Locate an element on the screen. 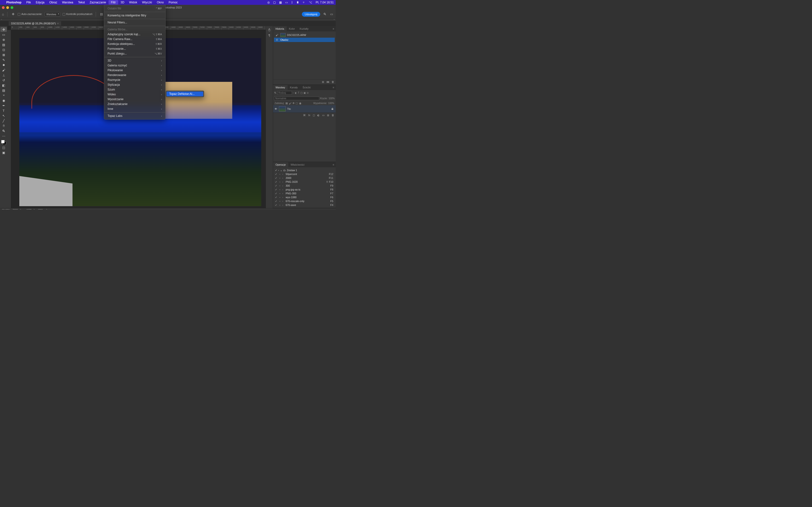 This screenshot has width=812, height=507. blend-mode-select: Normalnie is located at coordinates (297, 99).